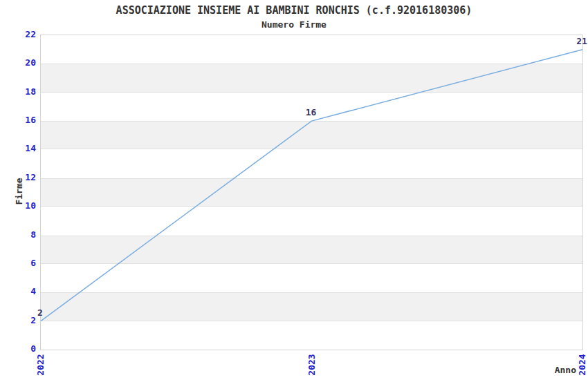  I want to click on chart-subtitle: Numero Firme, so click(294, 25).